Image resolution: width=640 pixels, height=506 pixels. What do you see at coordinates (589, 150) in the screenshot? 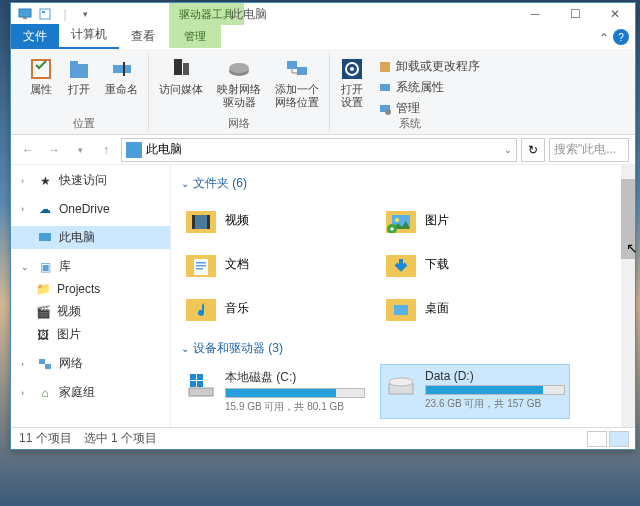
I see `search-input: 搜索"此电...` at bounding box center [589, 150].